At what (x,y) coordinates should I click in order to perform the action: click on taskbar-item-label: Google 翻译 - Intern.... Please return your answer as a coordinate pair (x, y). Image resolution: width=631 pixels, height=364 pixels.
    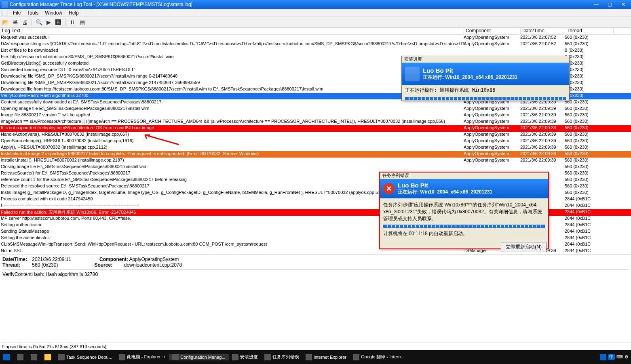
    Looking at the image, I should click on (383, 357).